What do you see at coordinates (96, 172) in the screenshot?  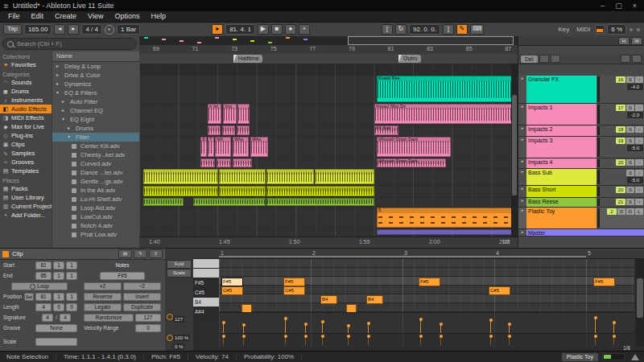 I see `tree-item-dance-ter-adv: Dance ...ter.adv` at bounding box center [96, 172].